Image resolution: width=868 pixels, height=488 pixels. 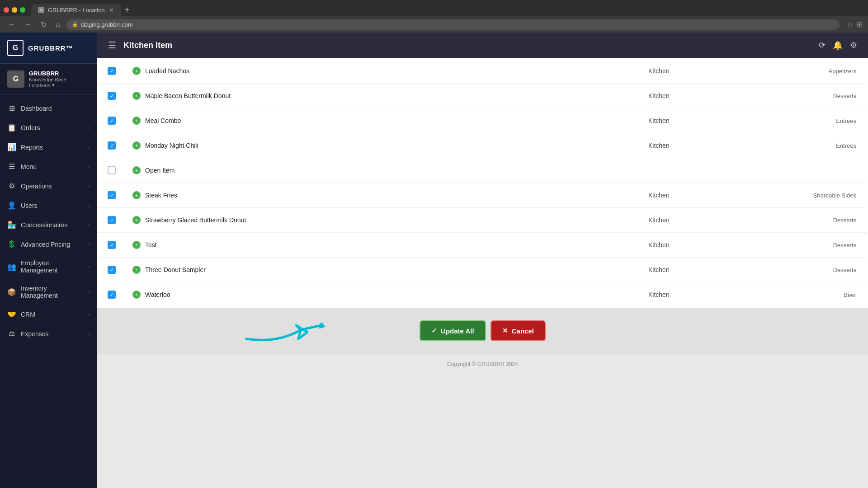 What do you see at coordinates (58, 24) in the screenshot?
I see `home-button: ⌂` at bounding box center [58, 24].